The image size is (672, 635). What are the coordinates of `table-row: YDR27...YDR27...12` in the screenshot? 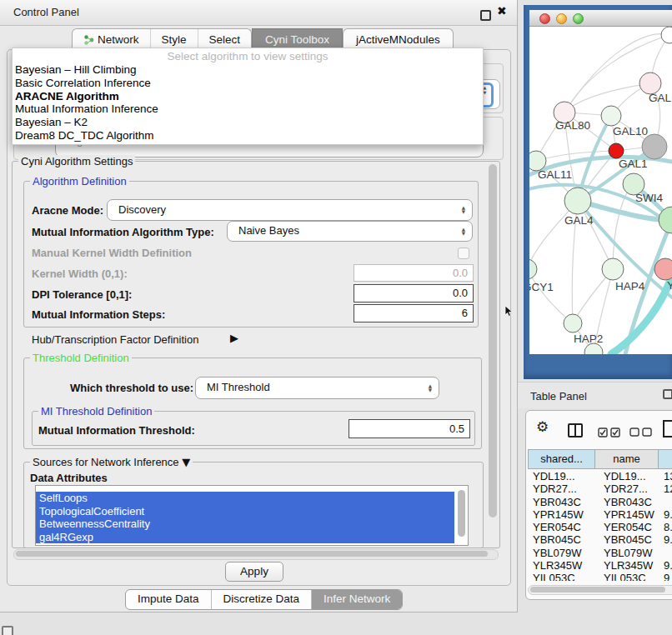 It's located at (600, 488).